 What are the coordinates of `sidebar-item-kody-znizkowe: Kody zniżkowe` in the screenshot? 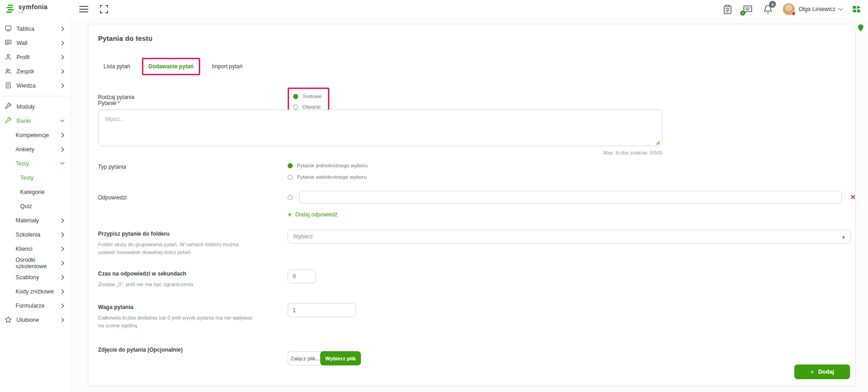 It's located at (35, 292).